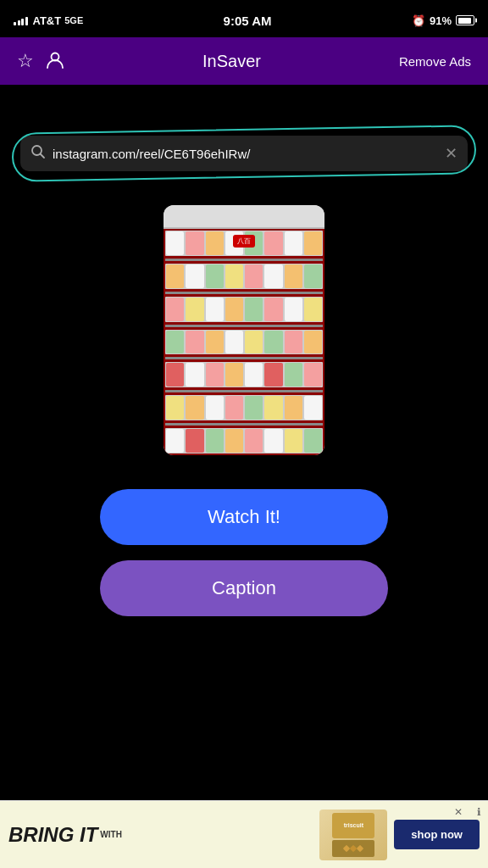 The height and width of the screenshot is (868, 488). I want to click on star-icon: ☆, so click(25, 61).